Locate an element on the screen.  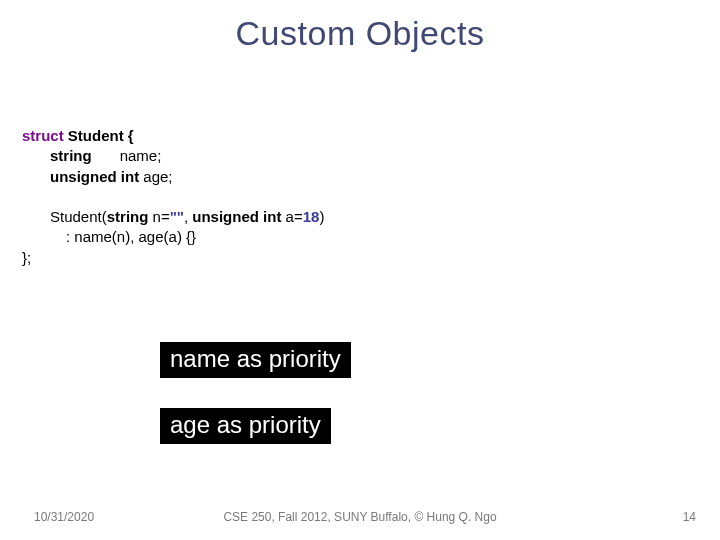
struct-close: }; is located at coordinates (26, 258).